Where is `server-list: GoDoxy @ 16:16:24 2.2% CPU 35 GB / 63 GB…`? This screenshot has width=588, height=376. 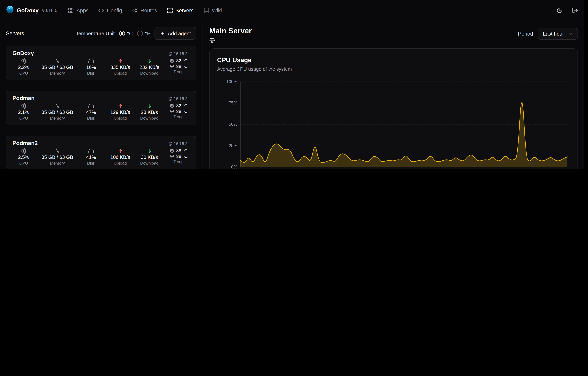
server-list: GoDoxy @ 16:16:24 2.2% CPU 35 GB / 63 GB… is located at coordinates (101, 107).